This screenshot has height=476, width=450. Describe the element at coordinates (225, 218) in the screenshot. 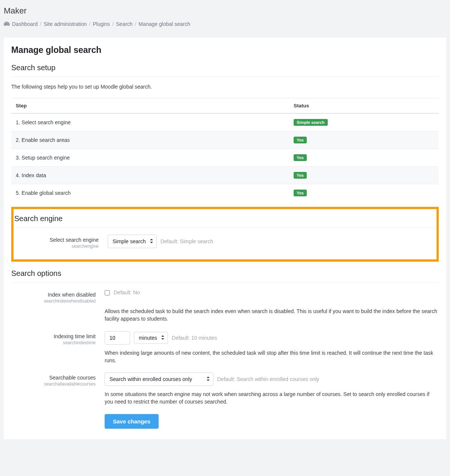

I see `section-search-engine-title: Search engine` at that location.